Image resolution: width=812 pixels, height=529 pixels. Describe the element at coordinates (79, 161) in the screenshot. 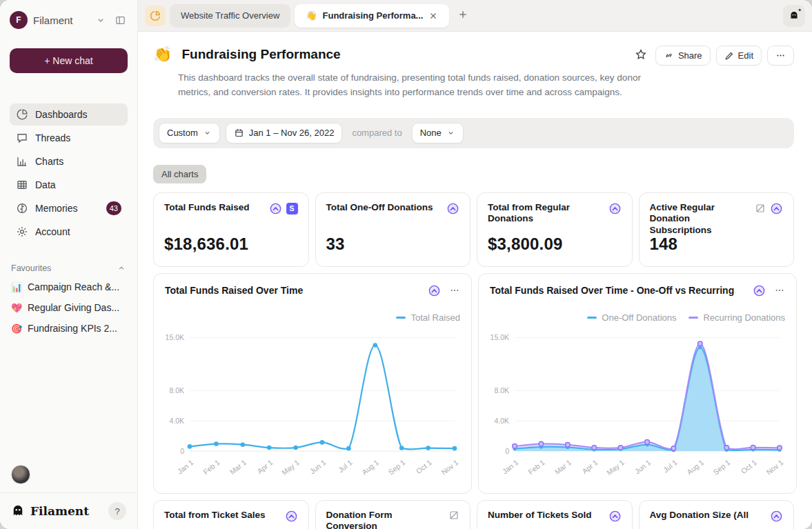

I see `sidebar-item-label: Charts` at that location.